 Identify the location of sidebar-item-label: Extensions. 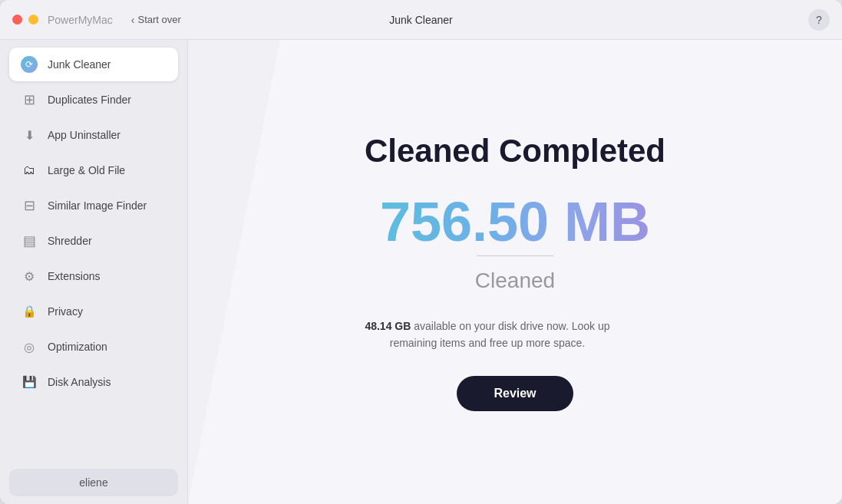
(74, 276).